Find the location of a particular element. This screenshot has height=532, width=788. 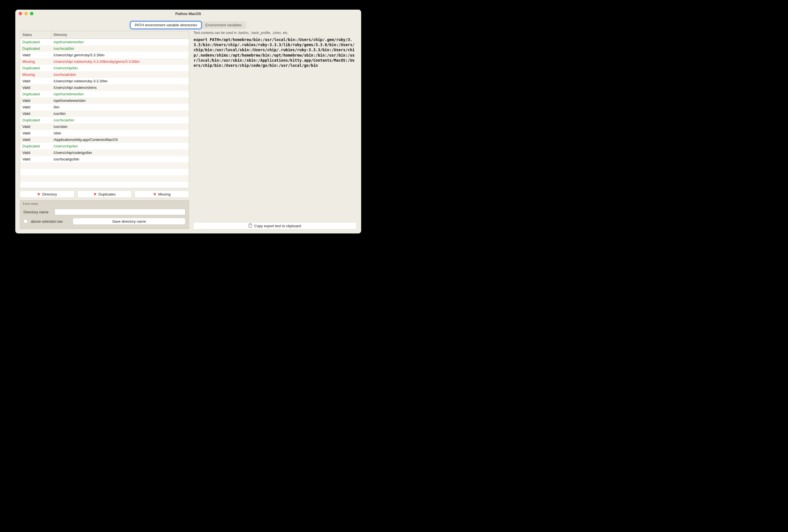

minimize-icon is located at coordinates (26, 14).